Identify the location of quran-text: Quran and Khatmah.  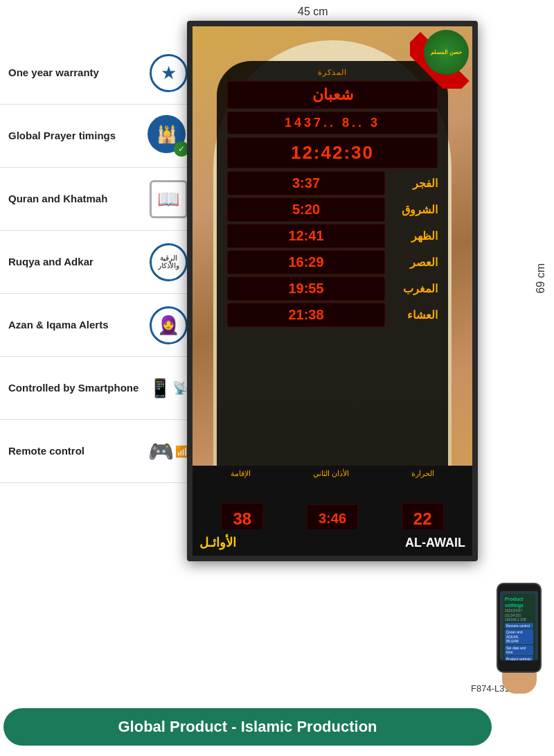
(76, 199).